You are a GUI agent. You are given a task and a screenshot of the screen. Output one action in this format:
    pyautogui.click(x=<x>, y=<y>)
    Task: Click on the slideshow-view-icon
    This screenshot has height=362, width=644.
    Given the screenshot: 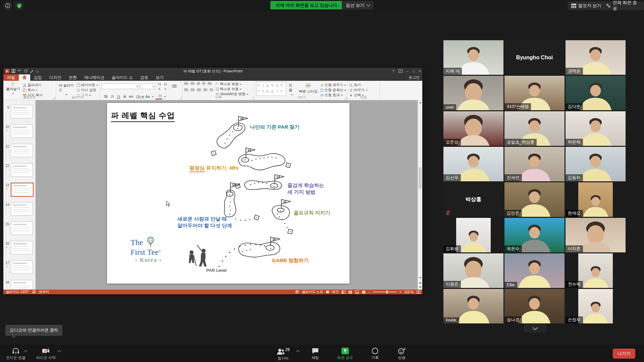 What is the action you would take?
    pyautogui.click(x=364, y=292)
    